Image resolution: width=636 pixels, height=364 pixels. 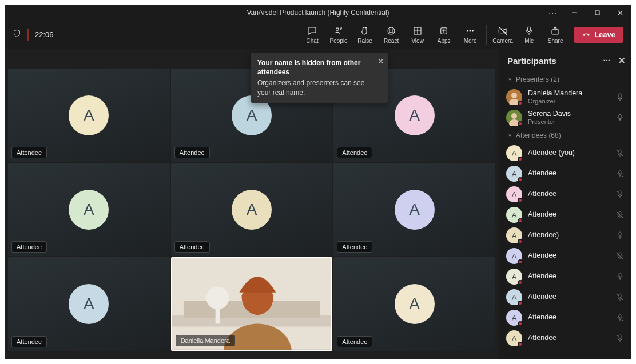 What do you see at coordinates (444, 35) in the screenshot?
I see `apps-button: Apps` at bounding box center [444, 35].